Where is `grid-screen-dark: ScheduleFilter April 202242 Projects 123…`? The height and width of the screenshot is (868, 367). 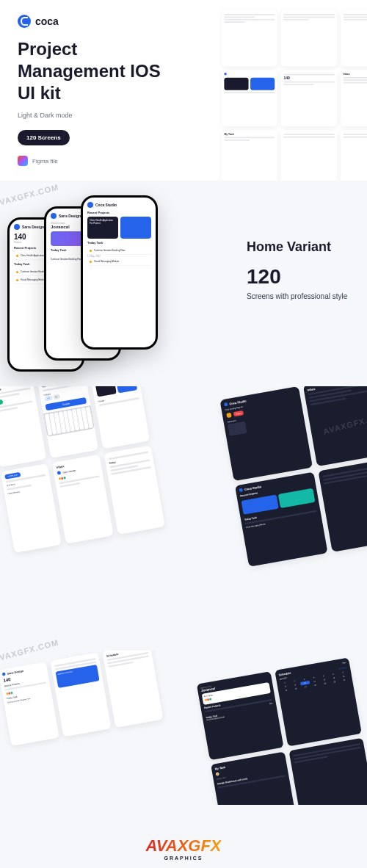
grid-screen-dark: ScheduleFilter April 202242 Projects 123… is located at coordinates (319, 702).